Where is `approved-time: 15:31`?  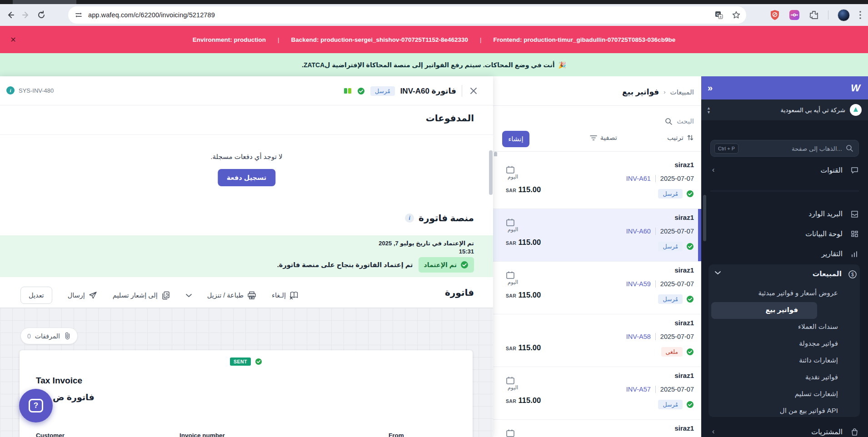
approved-time: 15:31 is located at coordinates (466, 252).